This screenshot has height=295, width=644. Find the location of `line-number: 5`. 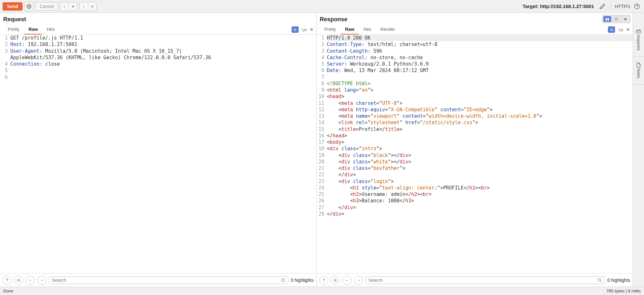

line-number: 5 is located at coordinates (322, 64).